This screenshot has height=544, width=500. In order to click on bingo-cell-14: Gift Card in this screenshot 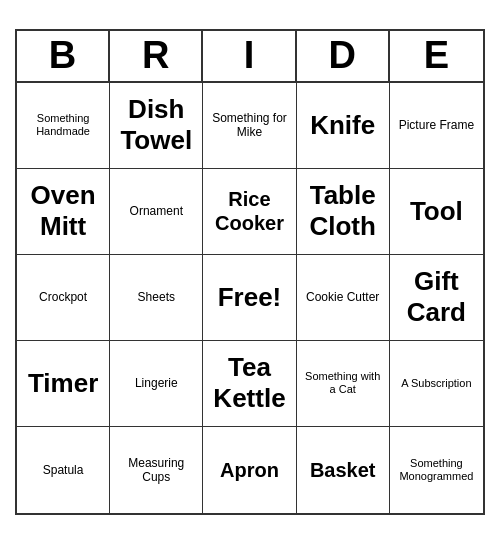, I will do `click(436, 298)`.